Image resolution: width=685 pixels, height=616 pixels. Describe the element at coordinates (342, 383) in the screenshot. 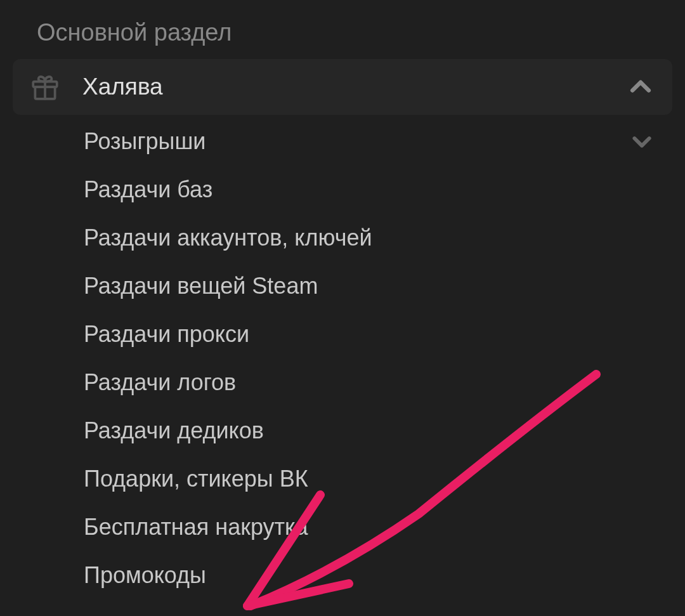

I see `submenu-item: Раздачи логов` at that location.